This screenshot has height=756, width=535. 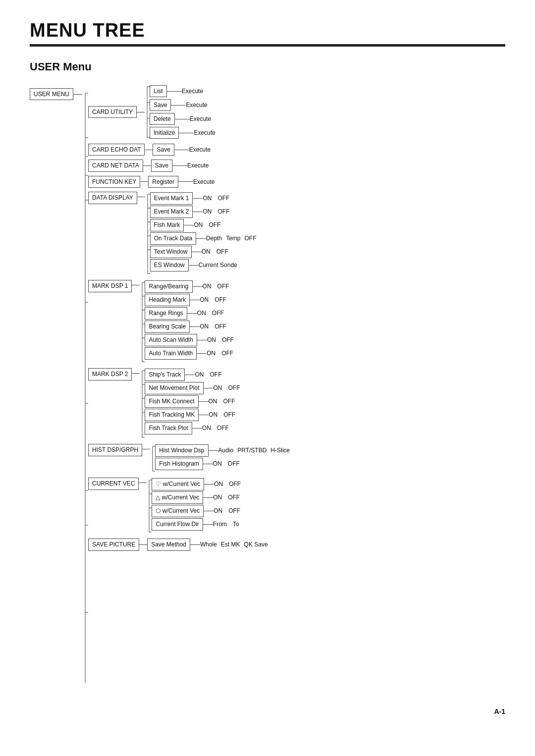 I want to click on opt-otd-depth: Depth, so click(x=214, y=238).